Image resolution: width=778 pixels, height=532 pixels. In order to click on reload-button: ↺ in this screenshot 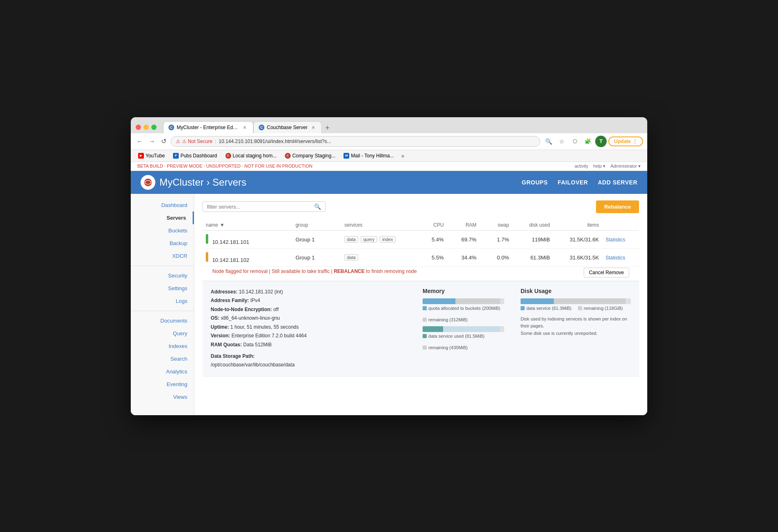, I will do `click(164, 141)`.